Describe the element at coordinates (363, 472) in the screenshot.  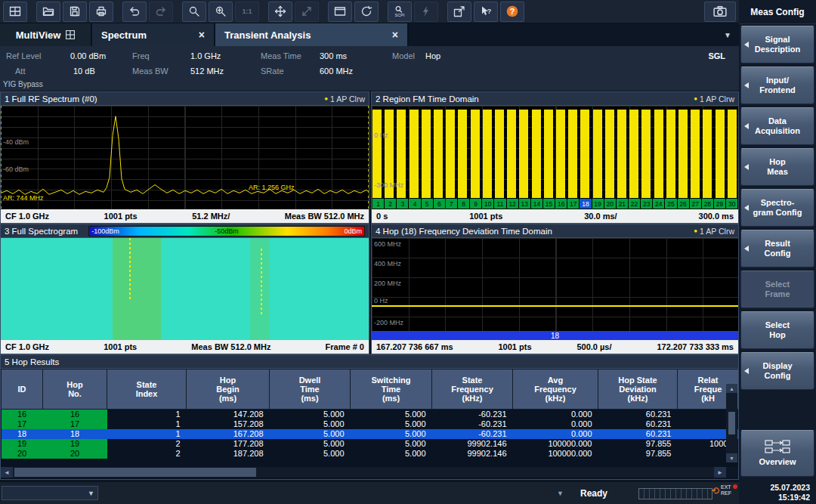
I see `horizontal-scroll-track` at that location.